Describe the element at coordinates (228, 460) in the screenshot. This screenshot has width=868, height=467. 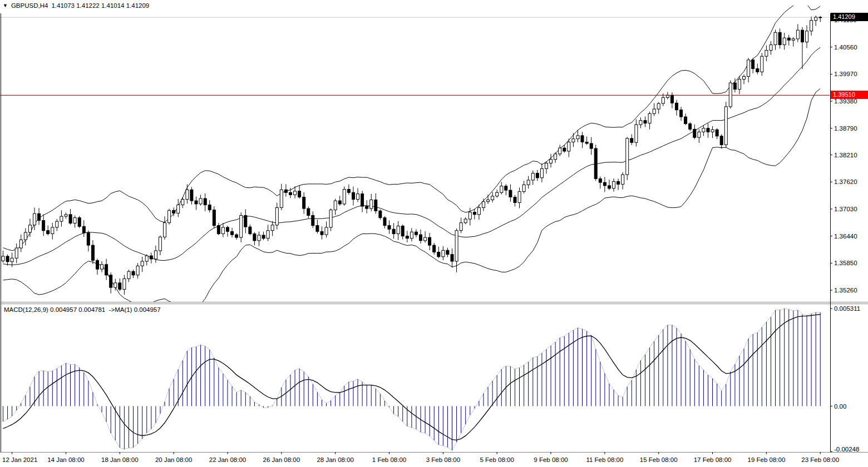
I see `time-axis-label: 22 Jan 08:00` at that location.